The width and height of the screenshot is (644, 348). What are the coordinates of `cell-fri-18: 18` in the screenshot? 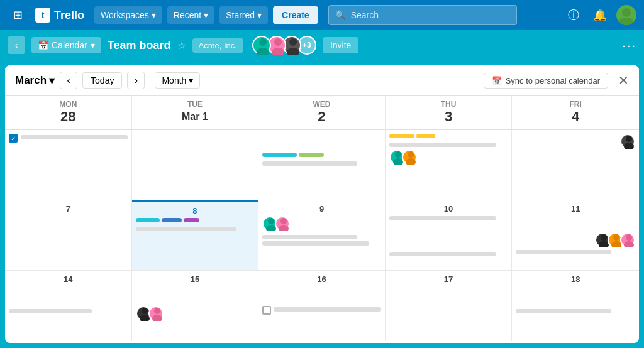 It's located at (575, 306).